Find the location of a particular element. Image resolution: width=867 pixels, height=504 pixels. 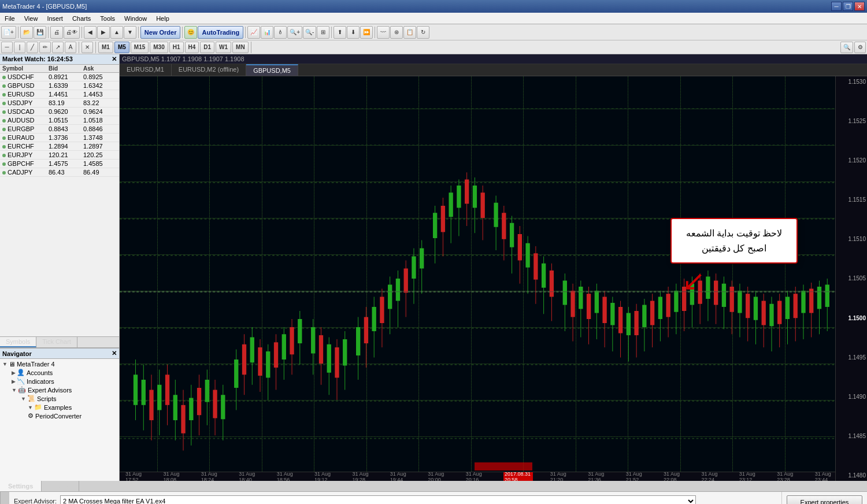

chart-dn-button: ⬇ is located at coordinates (353, 32).